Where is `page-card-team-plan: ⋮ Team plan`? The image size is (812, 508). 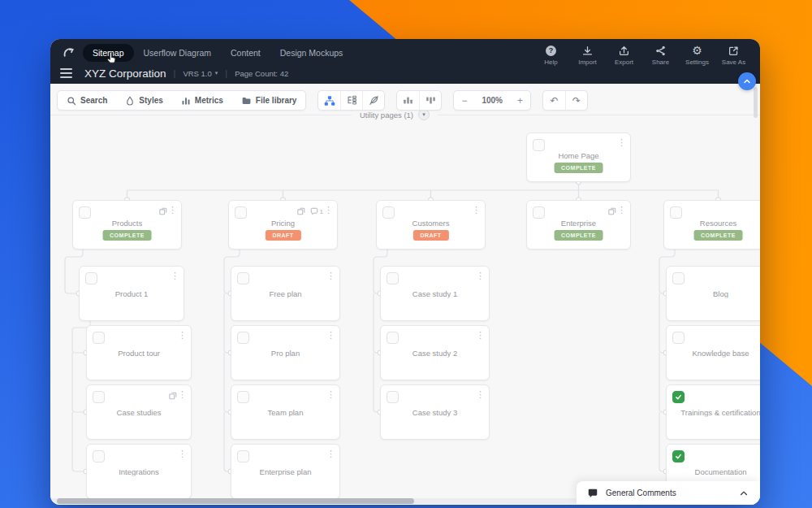
page-card-team-plan: ⋮ Team plan is located at coordinates (286, 412).